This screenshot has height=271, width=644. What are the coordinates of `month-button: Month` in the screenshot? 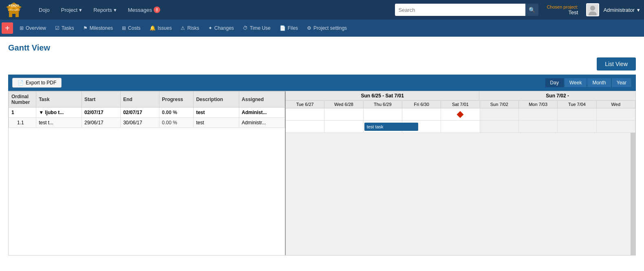 It's located at (599, 83).